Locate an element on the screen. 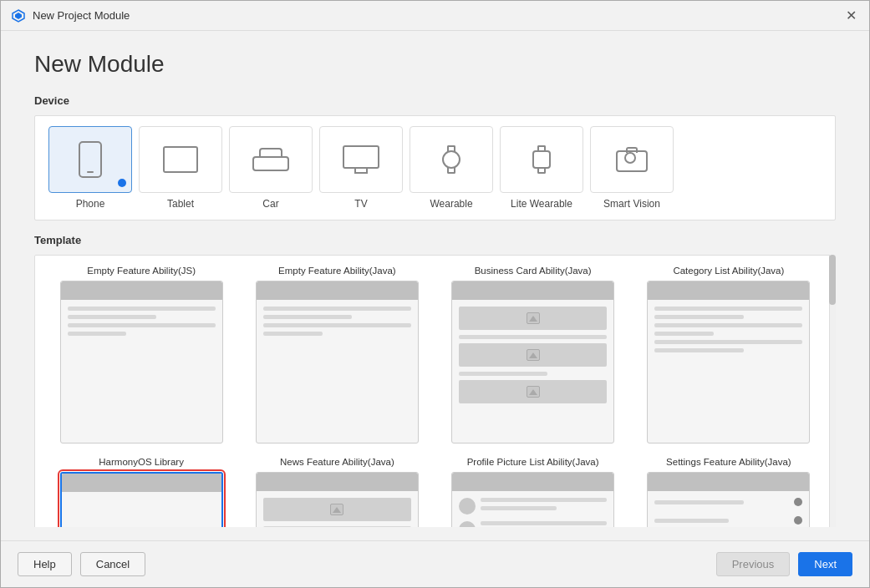 The width and height of the screenshot is (870, 588). template-label-empty-java: Empty Feature Ability(Java) is located at coordinates (338, 271).